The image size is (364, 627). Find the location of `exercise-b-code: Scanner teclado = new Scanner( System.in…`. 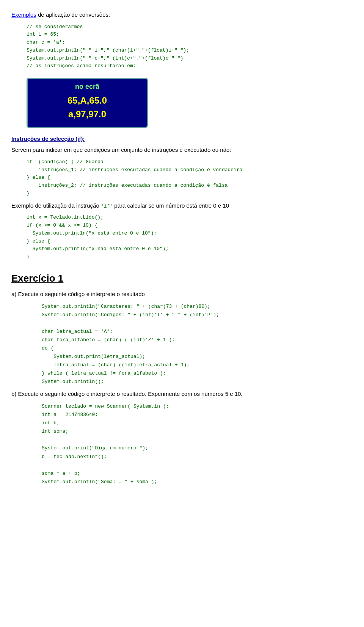

exercise-b-code: Scanner teclado = new Scanner( System.in… is located at coordinates (197, 444).